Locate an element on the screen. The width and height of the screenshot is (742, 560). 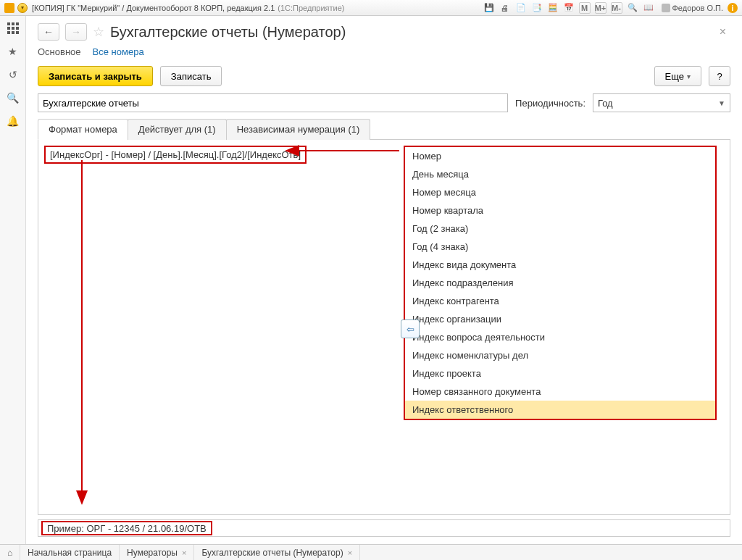
chevron-down-icon: ▼ is located at coordinates (722, 103).